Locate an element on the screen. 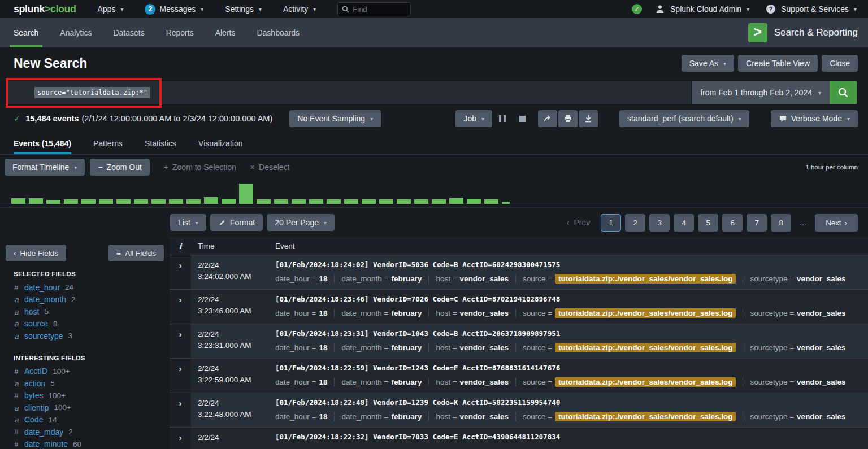  results-tab-events-15-484: Events (15,484) is located at coordinates (42, 143).